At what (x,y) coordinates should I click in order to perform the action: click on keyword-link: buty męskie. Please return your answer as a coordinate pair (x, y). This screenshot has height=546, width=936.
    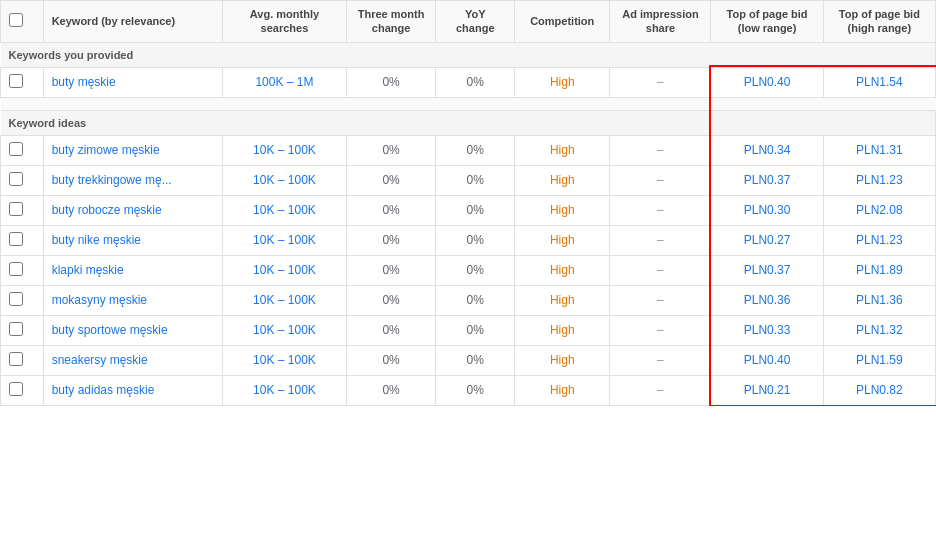
    Looking at the image, I should click on (84, 82).